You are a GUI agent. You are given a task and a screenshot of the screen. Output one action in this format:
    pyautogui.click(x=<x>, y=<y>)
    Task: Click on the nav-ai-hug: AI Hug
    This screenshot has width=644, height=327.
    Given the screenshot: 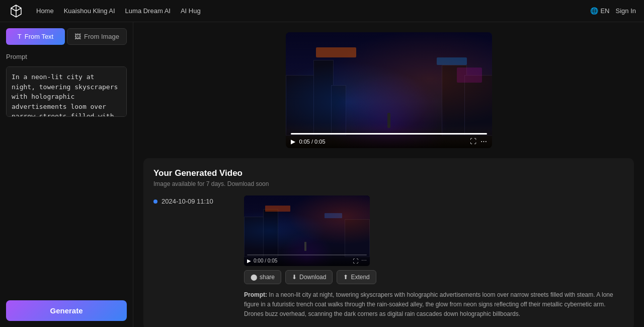 What is the action you would take?
    pyautogui.click(x=191, y=11)
    